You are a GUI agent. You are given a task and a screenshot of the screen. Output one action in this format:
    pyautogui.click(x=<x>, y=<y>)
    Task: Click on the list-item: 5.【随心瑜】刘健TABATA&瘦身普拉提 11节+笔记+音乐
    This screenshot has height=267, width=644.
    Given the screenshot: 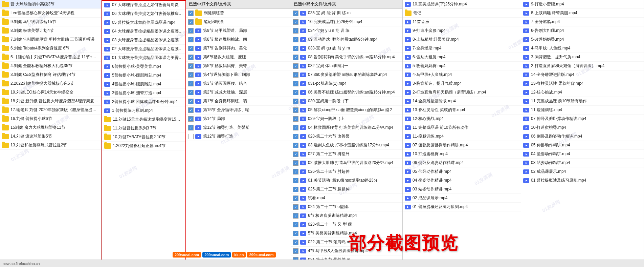 What is the action you would take?
    pyautogui.click(x=51, y=57)
    